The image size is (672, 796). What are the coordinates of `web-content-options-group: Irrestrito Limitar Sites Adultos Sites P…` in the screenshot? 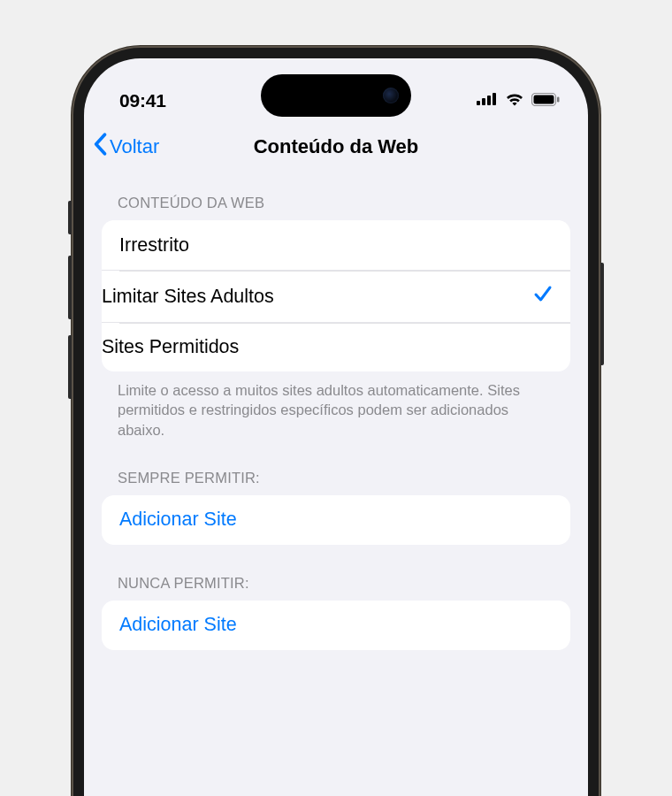 It's located at (336, 295).